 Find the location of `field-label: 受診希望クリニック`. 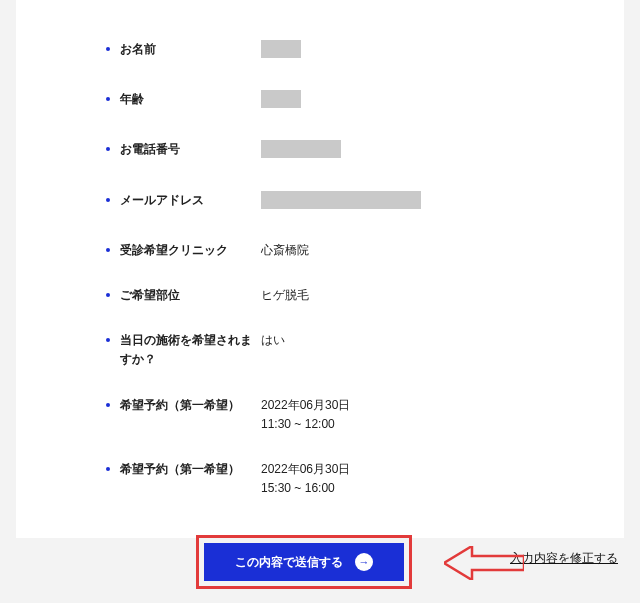

field-label: 受診希望クリニック is located at coordinates (174, 250).